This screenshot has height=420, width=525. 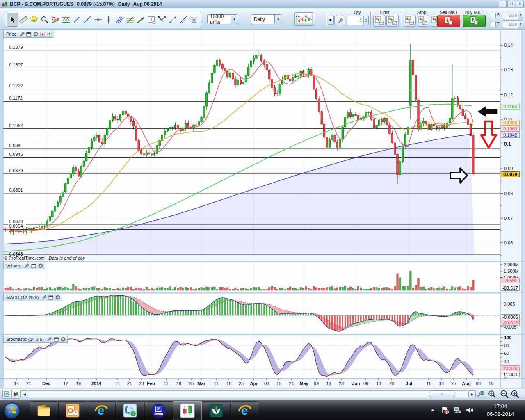 I want to click on action-center-tray-icon, so click(x=445, y=410).